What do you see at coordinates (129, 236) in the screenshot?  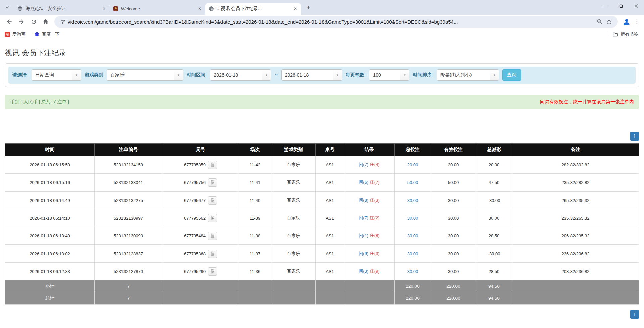 I see `cell-bet-id: 523132130093` at bounding box center [129, 236].